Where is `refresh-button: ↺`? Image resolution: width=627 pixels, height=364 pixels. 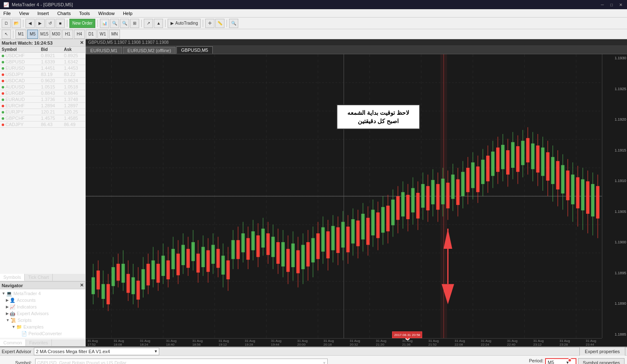
refresh-button: ↺ is located at coordinates (50, 23).